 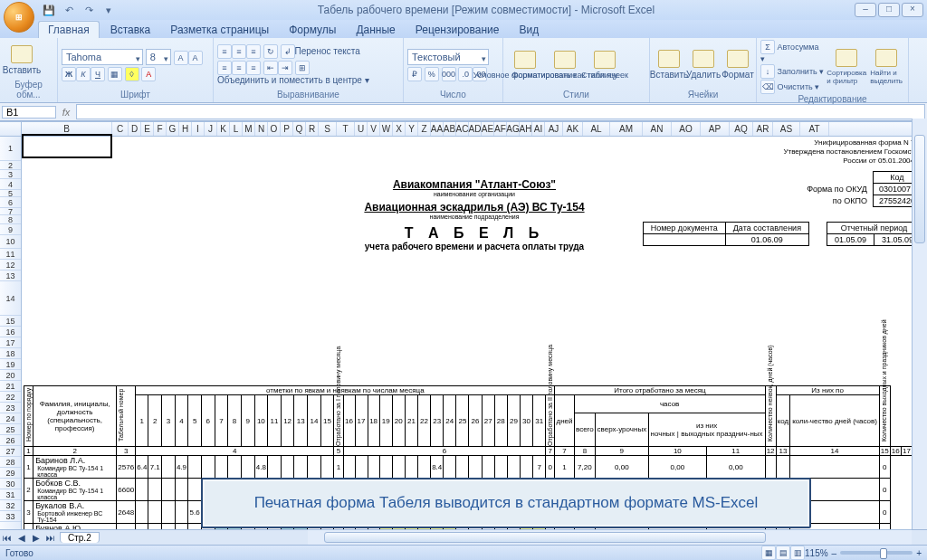 What do you see at coordinates (741, 128) in the screenshot?
I see `col-header: AQ` at bounding box center [741, 128].